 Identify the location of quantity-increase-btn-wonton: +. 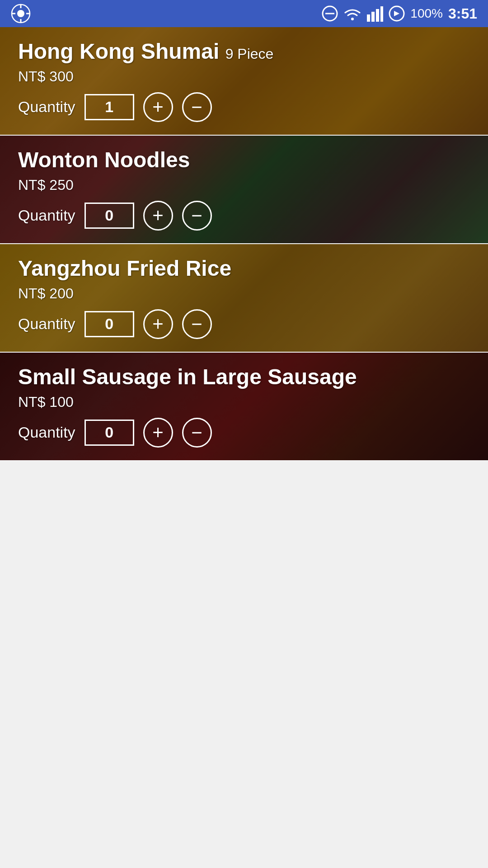
(158, 216).